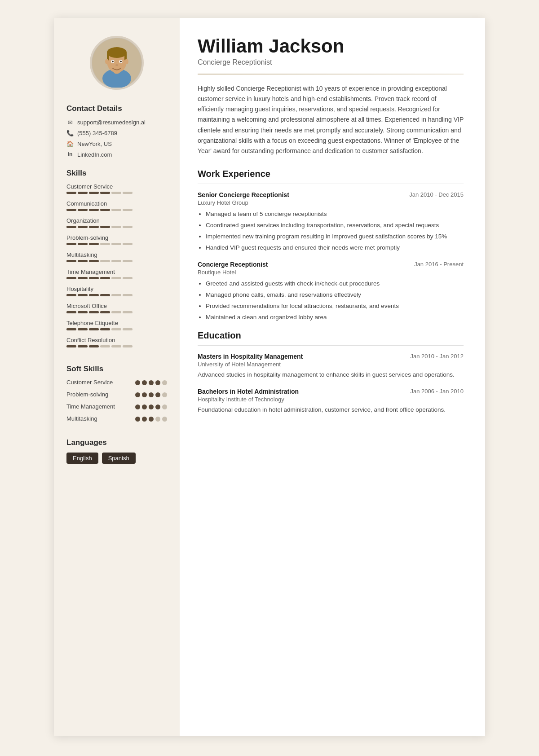  I want to click on job-date: Jan 2010 - Dec 2015, so click(437, 195).